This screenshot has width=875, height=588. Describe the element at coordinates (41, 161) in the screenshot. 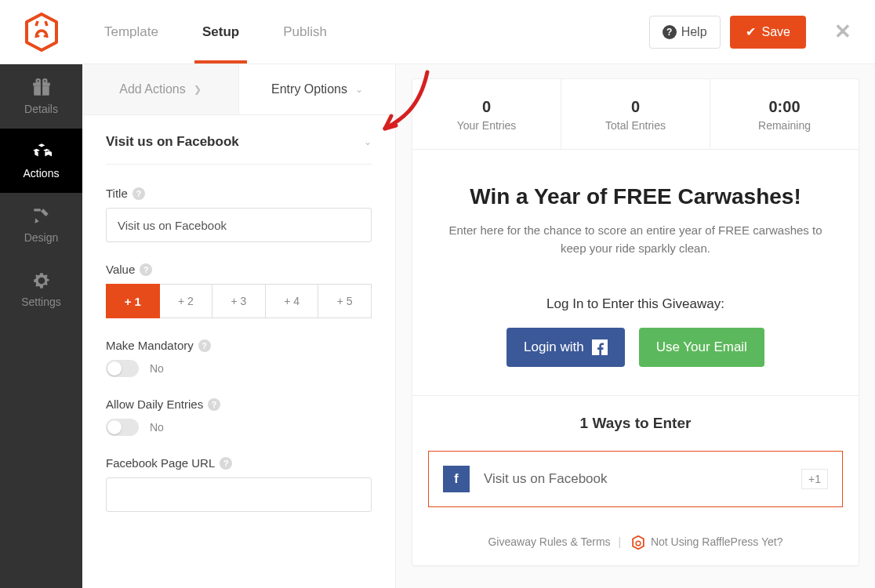

I see `sidebar-item-actions: Actions` at that location.